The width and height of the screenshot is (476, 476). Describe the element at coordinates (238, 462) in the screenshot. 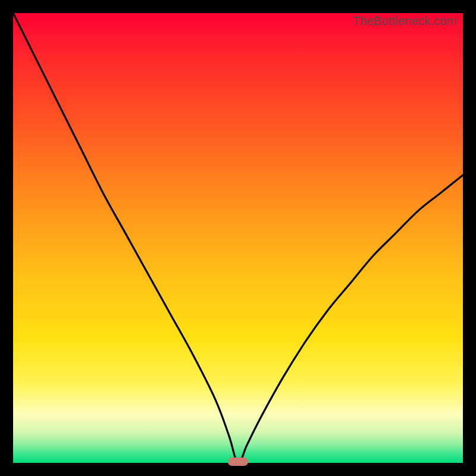

I see `minimum-marker` at that location.